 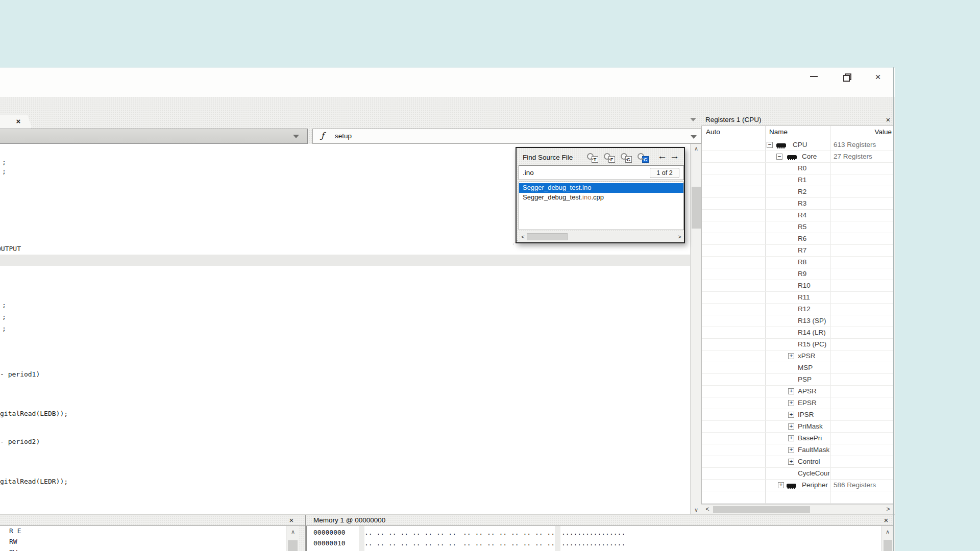 What do you see at coordinates (447, 82) in the screenshot?
I see `window-titlebar` at bounding box center [447, 82].